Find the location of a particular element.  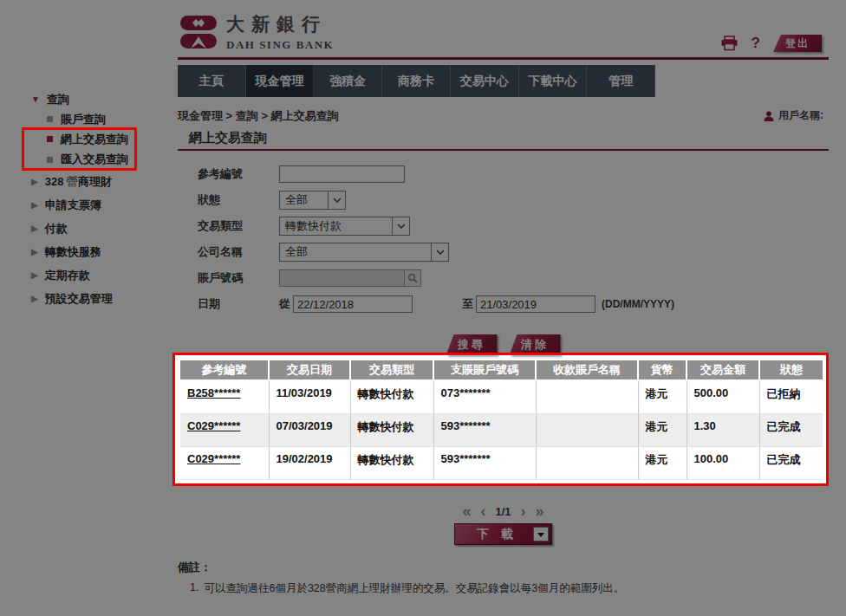

sidebar-item-label: 付款 is located at coordinates (56, 229).